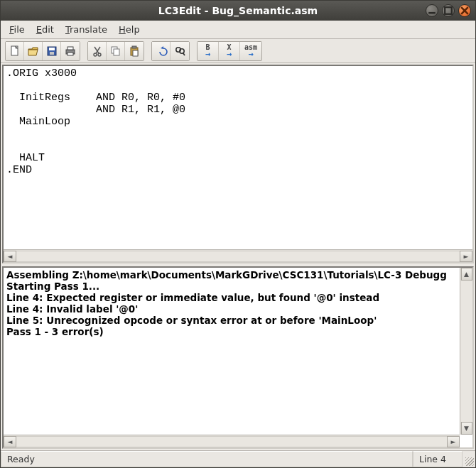 The width and height of the screenshot is (476, 468). Describe the element at coordinates (17, 30) in the screenshot. I see `menu-file: File` at that location.